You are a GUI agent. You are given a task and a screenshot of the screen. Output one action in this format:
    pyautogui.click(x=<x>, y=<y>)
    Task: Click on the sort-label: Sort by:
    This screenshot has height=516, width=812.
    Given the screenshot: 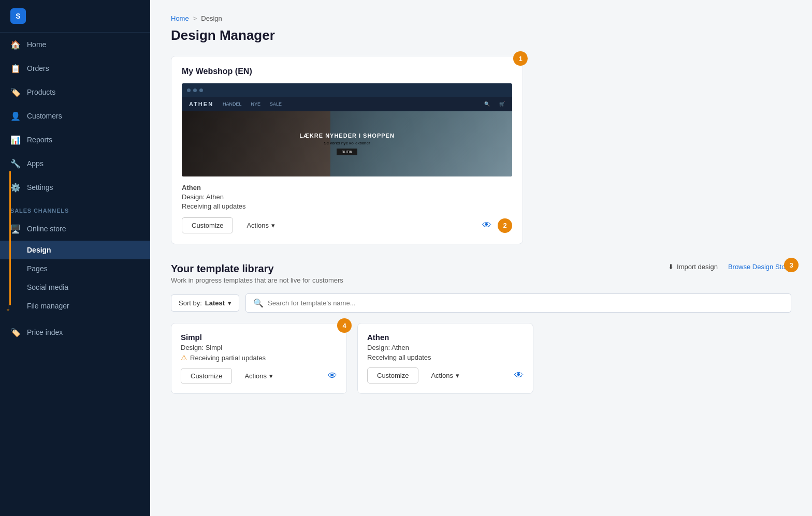 What is the action you would take?
    pyautogui.click(x=191, y=303)
    